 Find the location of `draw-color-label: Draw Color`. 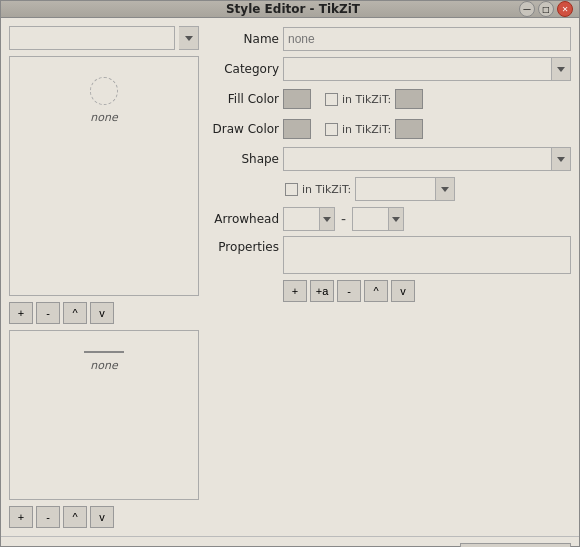

draw-color-label: Draw Color is located at coordinates (243, 129).